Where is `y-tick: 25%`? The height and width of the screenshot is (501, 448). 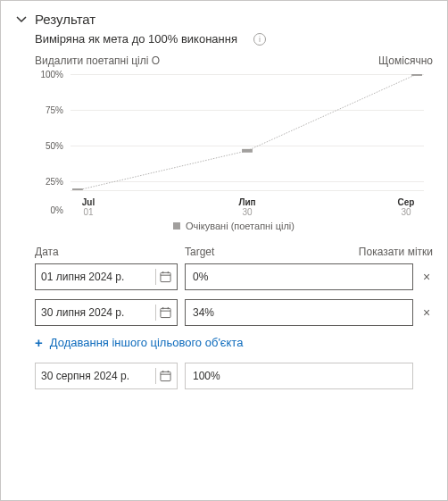
y-tick: 25% is located at coordinates (49, 182).